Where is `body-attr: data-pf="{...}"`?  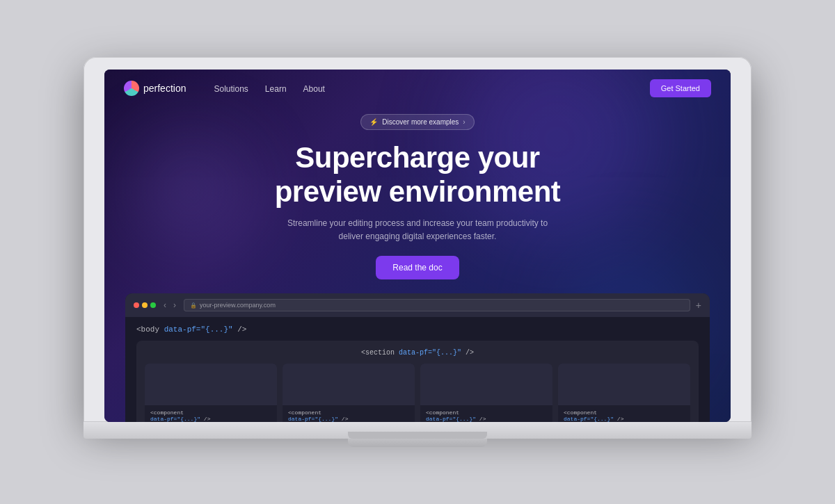
body-attr: data-pf="{...}" is located at coordinates (199, 330).